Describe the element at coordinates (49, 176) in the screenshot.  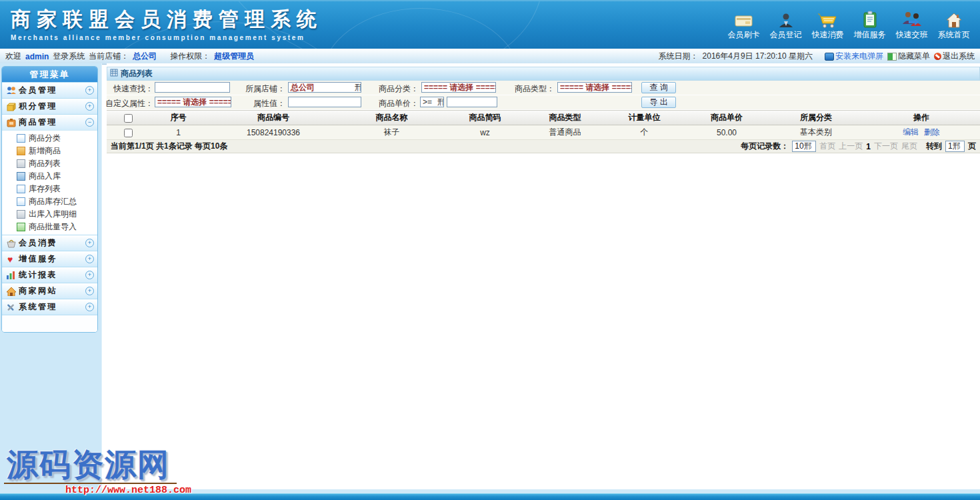
I see `sidebar-item-goods-inbound: 商品入库` at that location.